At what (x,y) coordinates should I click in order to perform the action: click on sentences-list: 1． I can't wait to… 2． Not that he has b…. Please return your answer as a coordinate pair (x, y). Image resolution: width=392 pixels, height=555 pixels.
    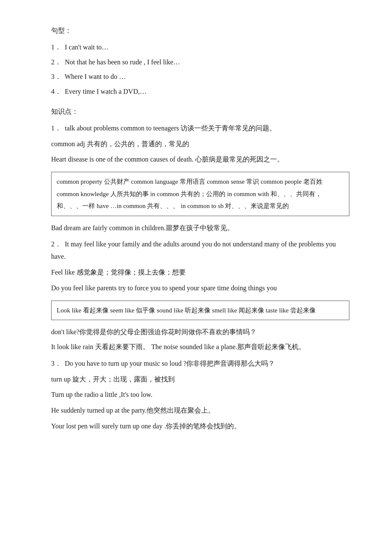
    Looking at the image, I should click on (200, 70).